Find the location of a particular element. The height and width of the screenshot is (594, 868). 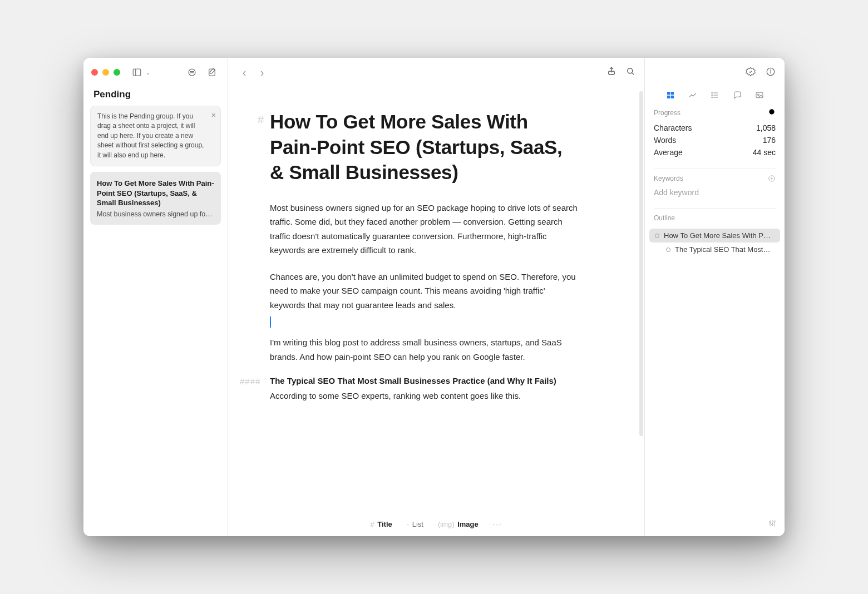

outline-section: Outline is located at coordinates (714, 221).